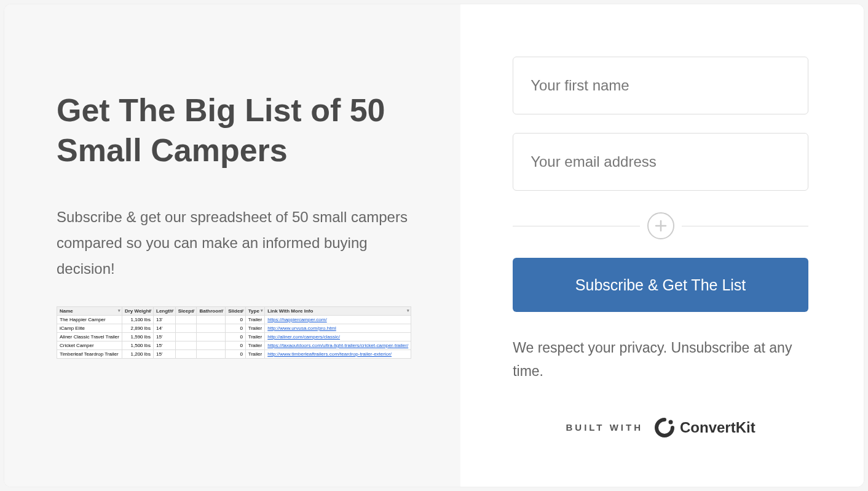 This screenshot has width=868, height=491. I want to click on convertkit-icon, so click(665, 428).